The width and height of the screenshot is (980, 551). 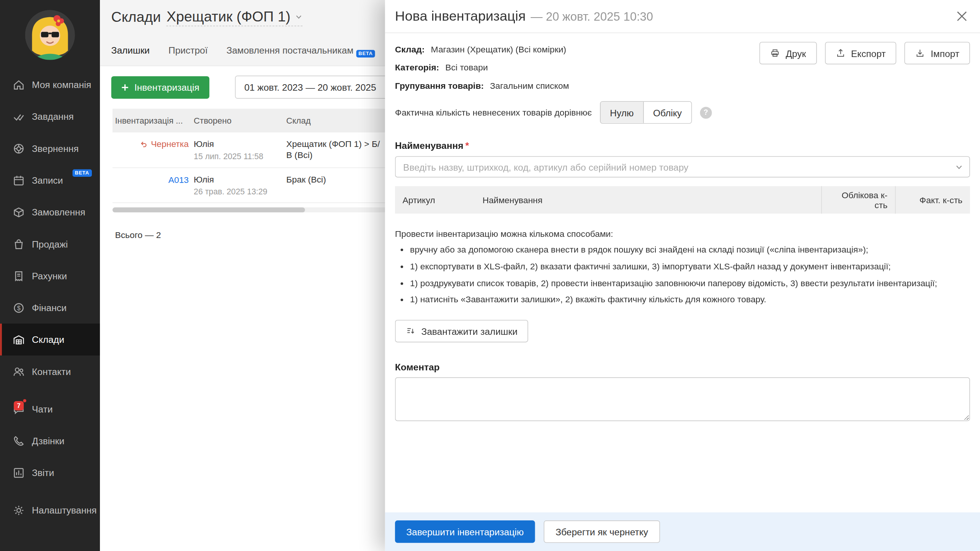 What do you see at coordinates (50, 180) in the screenshot?
I see `sidebar-item-records: Записи BETA` at bounding box center [50, 180].